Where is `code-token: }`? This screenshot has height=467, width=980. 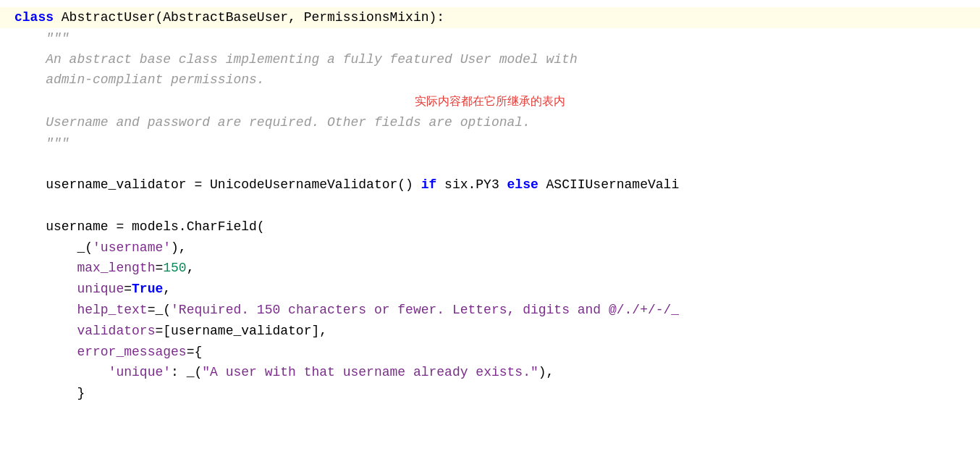 code-token: } is located at coordinates (49, 394).